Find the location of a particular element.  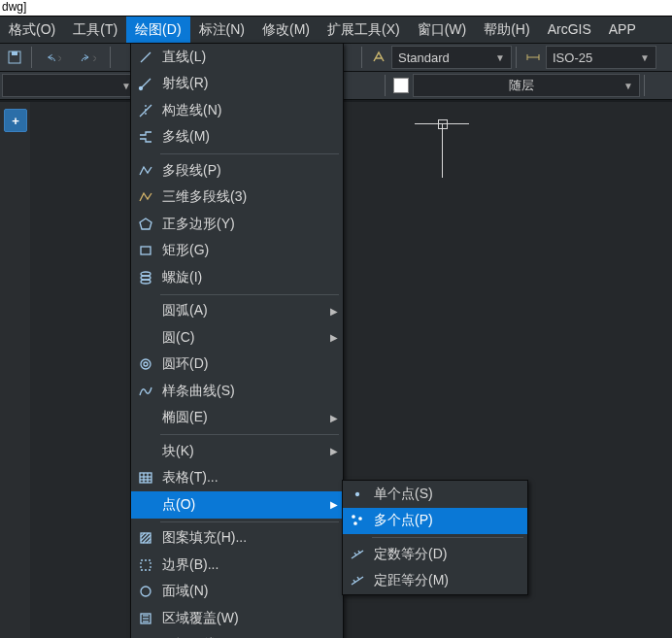

menu-item-polyline: 多段线(P) is located at coordinates (237, 171).